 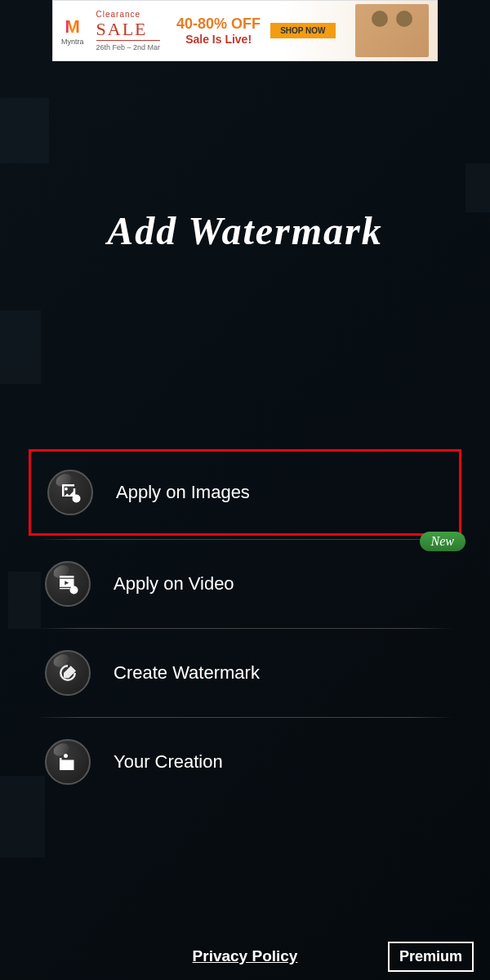 What do you see at coordinates (245, 31) in the screenshot?
I see `ad-banner: M Myntra Clearance SALE 26th Feb – 2nd M…` at bounding box center [245, 31].